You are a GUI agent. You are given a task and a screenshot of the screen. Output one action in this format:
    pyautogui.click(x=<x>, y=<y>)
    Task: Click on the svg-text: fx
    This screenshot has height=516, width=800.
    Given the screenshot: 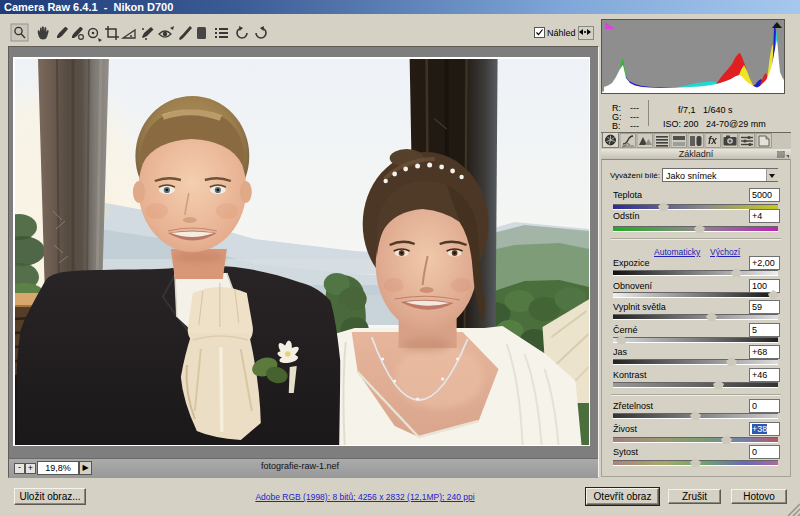 What is the action you would take?
    pyautogui.click(x=712, y=140)
    